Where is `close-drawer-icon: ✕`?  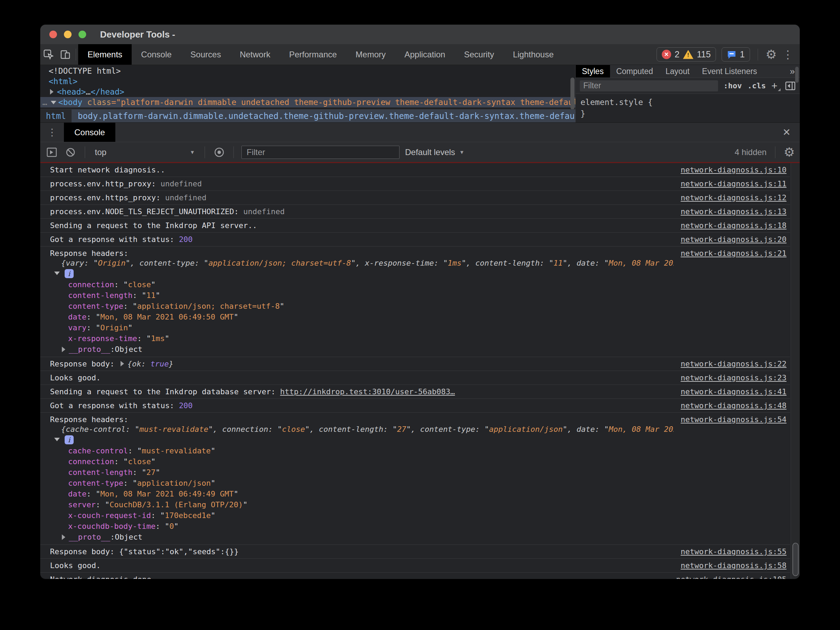 close-drawer-icon: ✕ is located at coordinates (791, 132).